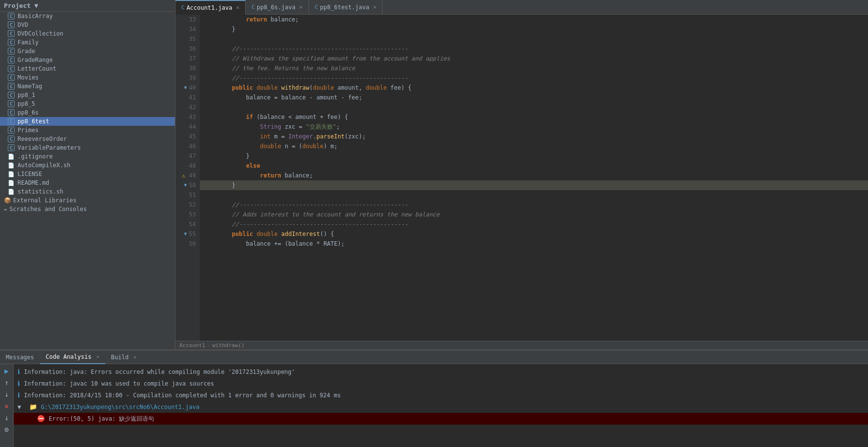 This screenshot has height=447, width=868. What do you see at coordinates (534, 68) in the screenshot?
I see `code-line-38: // the fee. Returns the new balance` at bounding box center [534, 68].